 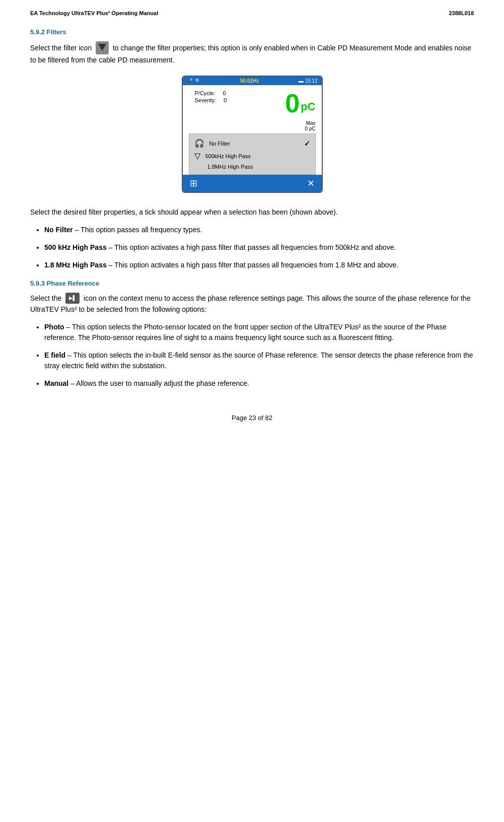 I want to click on phase-ref-icon-inline: ▶▌, so click(x=73, y=298).